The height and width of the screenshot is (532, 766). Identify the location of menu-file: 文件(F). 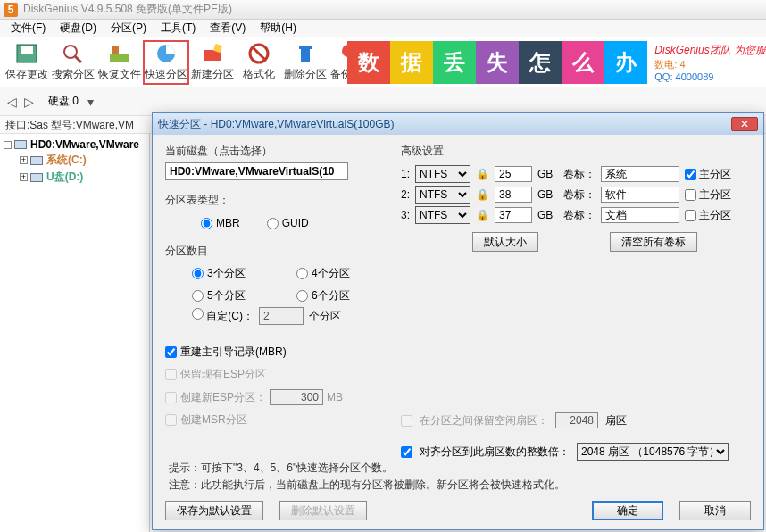
(29, 29).